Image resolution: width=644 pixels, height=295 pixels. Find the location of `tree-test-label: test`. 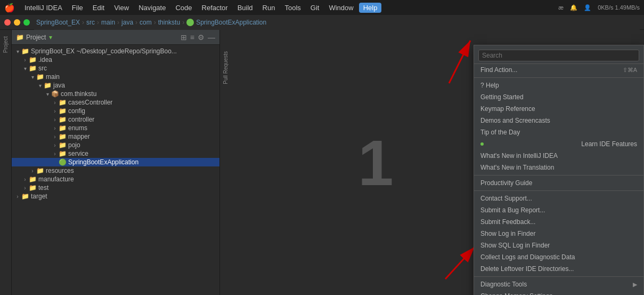

tree-test-label: test is located at coordinates (44, 188).